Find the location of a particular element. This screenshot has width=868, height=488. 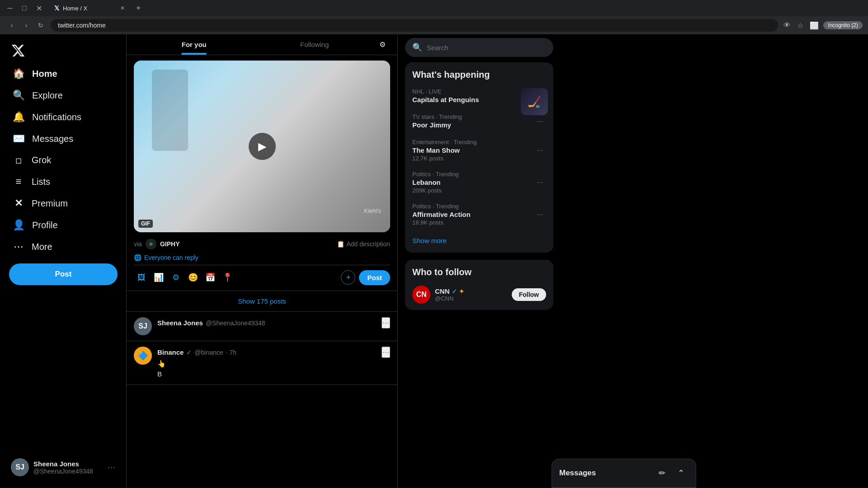

play-button: ▶ is located at coordinates (262, 146).